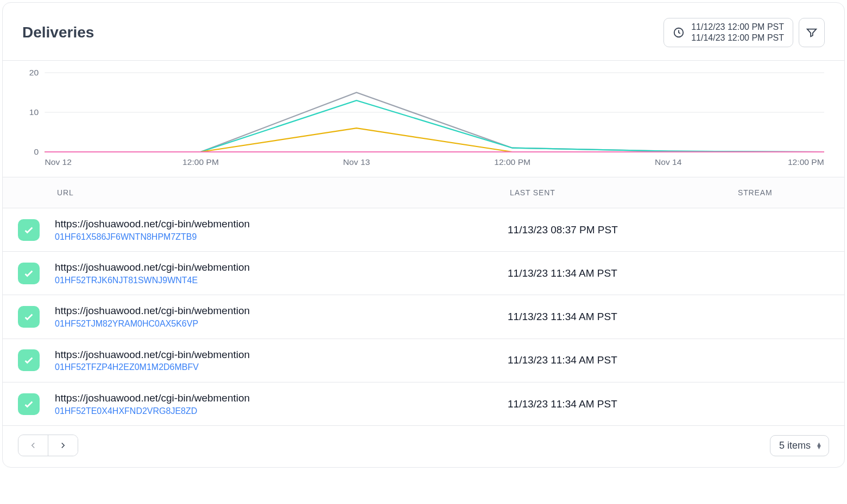 Image resolution: width=847 pixels, height=504 pixels. Describe the element at coordinates (799, 446) in the screenshot. I see `items-per-page-select: 5 items ▲▼` at that location.